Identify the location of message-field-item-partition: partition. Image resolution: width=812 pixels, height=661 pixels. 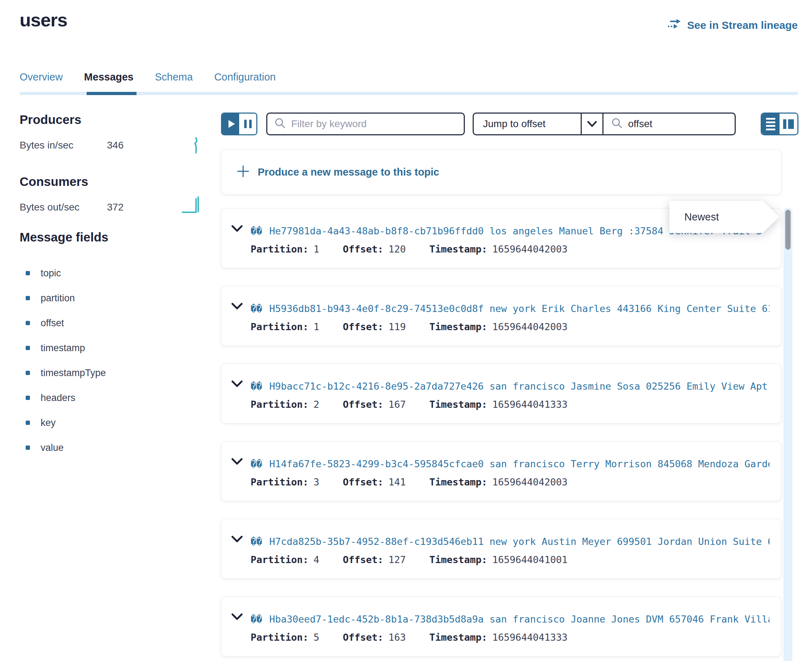
(66, 298).